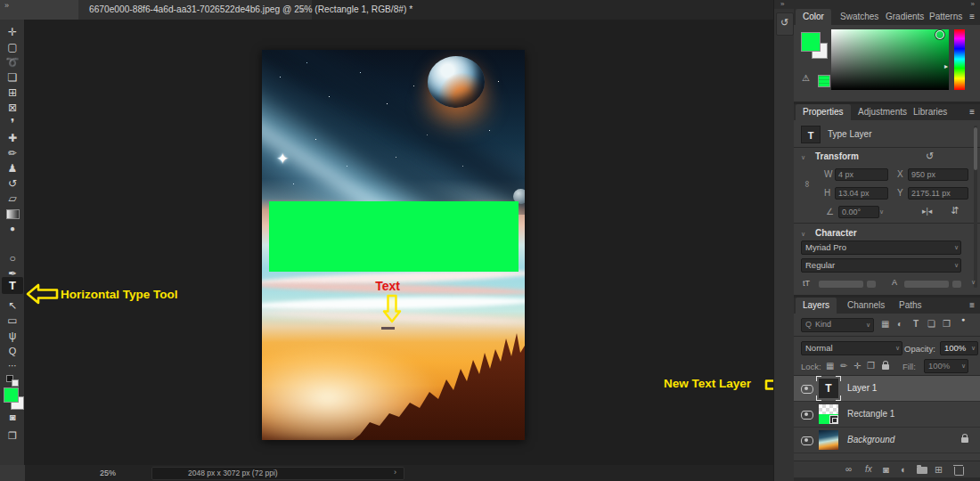 The width and height of the screenshot is (980, 481). I want to click on object-selection-tool: ❏, so click(12, 77).